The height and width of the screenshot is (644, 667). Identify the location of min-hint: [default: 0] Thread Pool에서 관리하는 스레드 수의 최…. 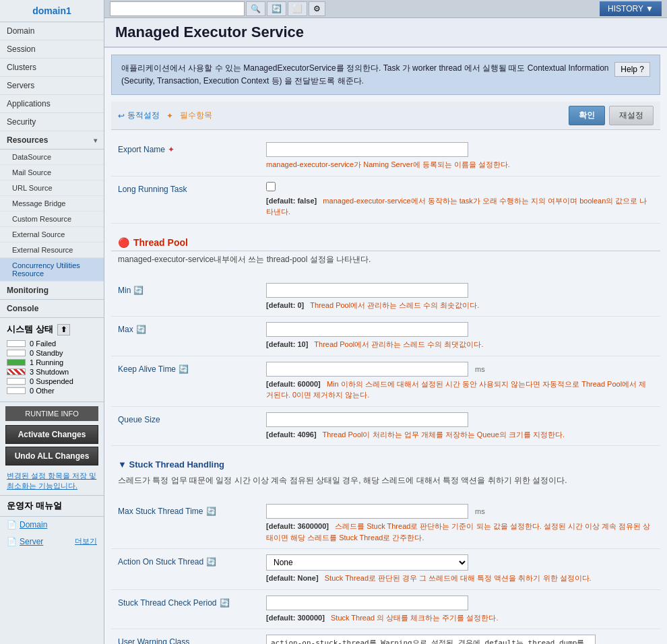
(459, 306).